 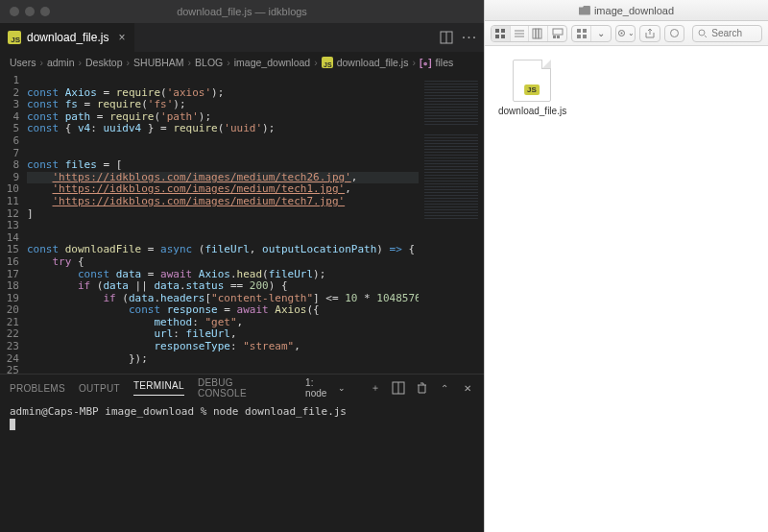 I want to click on file-label: download_file.js, so click(x=532, y=111).